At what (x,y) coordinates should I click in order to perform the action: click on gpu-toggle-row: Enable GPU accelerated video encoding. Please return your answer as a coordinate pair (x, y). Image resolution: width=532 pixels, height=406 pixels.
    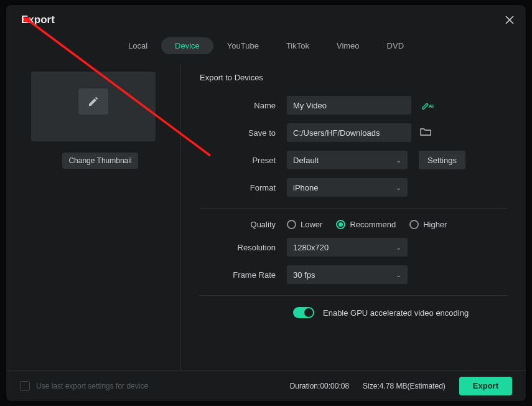
    Looking at the image, I should click on (400, 313).